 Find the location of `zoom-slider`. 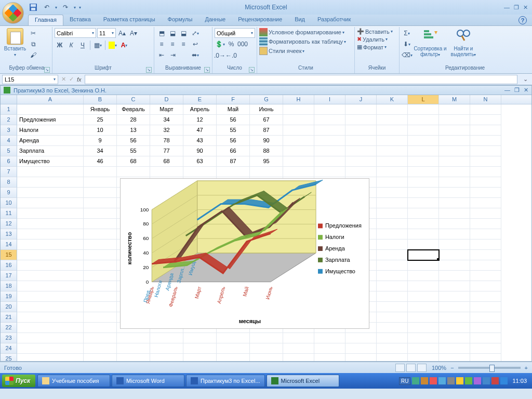

zoom-slider is located at coordinates (489, 368).